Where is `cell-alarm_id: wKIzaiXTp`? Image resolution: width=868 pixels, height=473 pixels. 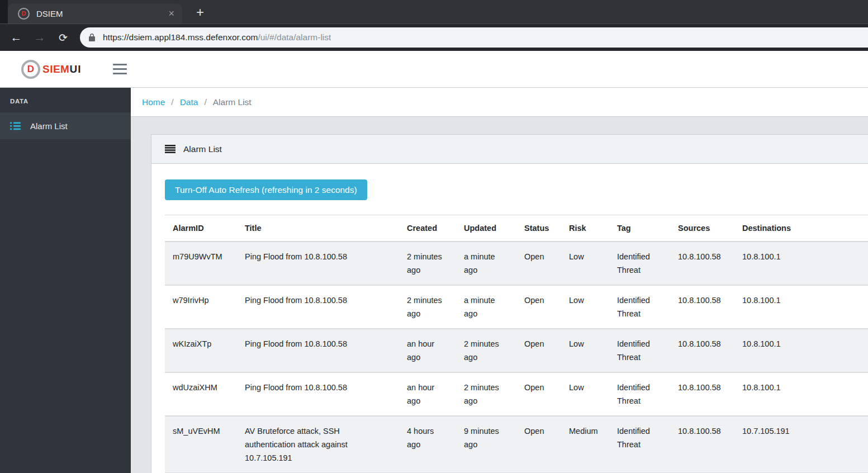 cell-alarm_id: wKIzaiXTp is located at coordinates (201, 351).